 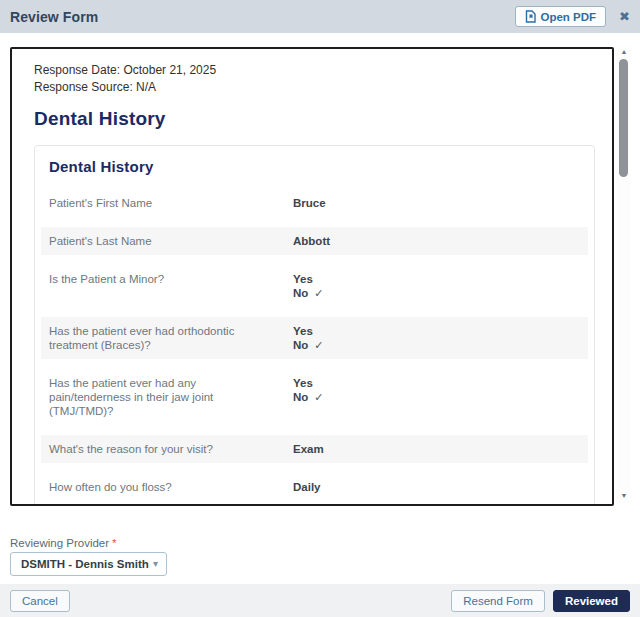 I want to click on answer-value: Daily, so click(x=436, y=487).